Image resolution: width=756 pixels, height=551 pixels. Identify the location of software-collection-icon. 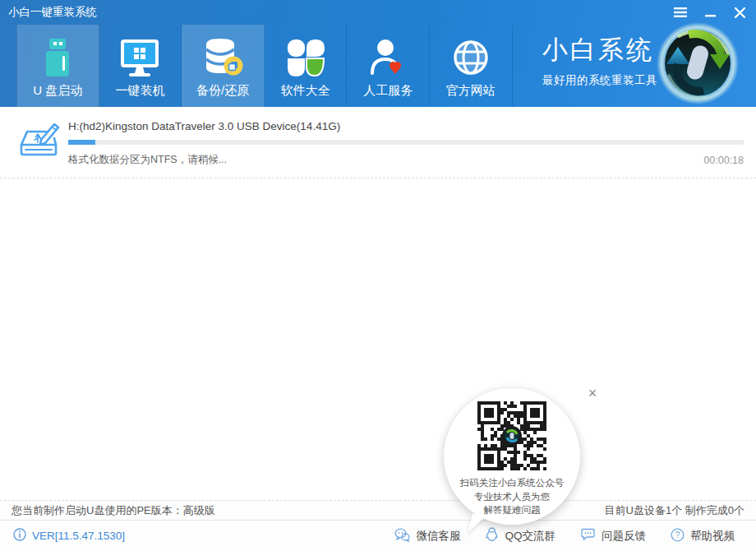
(306, 58).